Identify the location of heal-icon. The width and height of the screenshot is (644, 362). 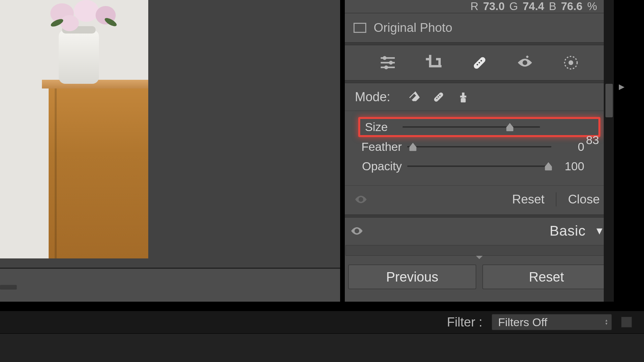
(479, 63).